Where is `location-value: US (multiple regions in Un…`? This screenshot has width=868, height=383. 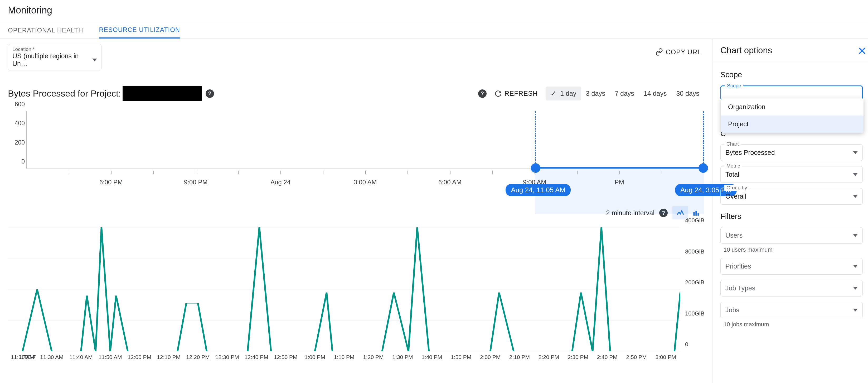
location-value: US (multiple regions in Un… is located at coordinates (53, 60).